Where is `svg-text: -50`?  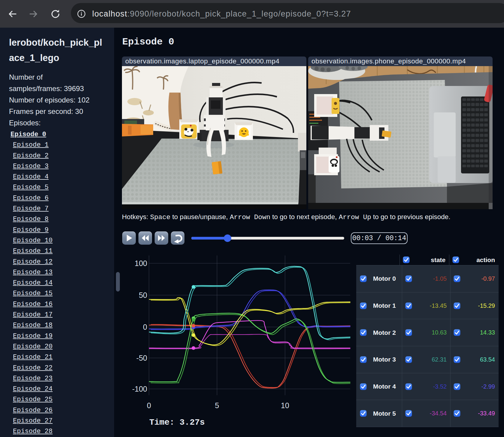
svg-text: -50 is located at coordinates (142, 358).